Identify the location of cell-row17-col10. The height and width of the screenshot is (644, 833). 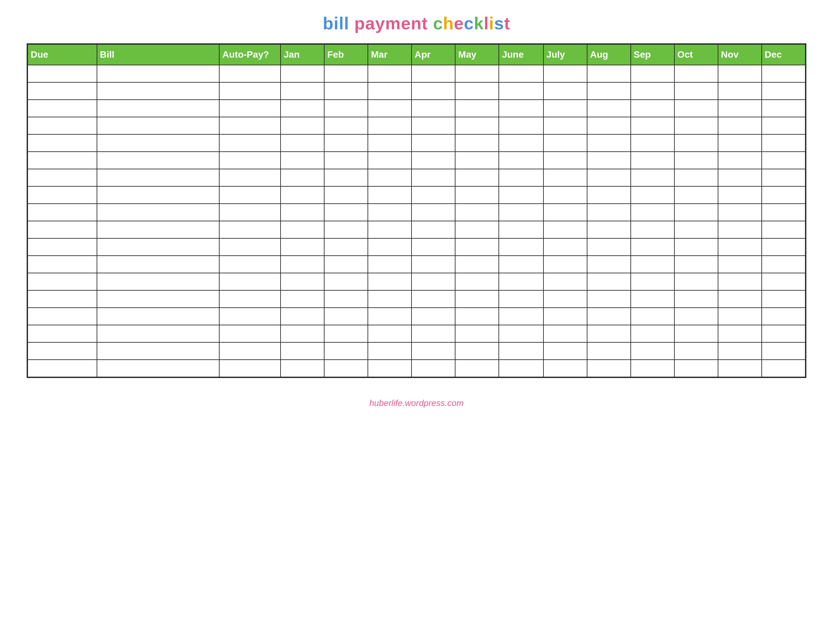
(609, 369).